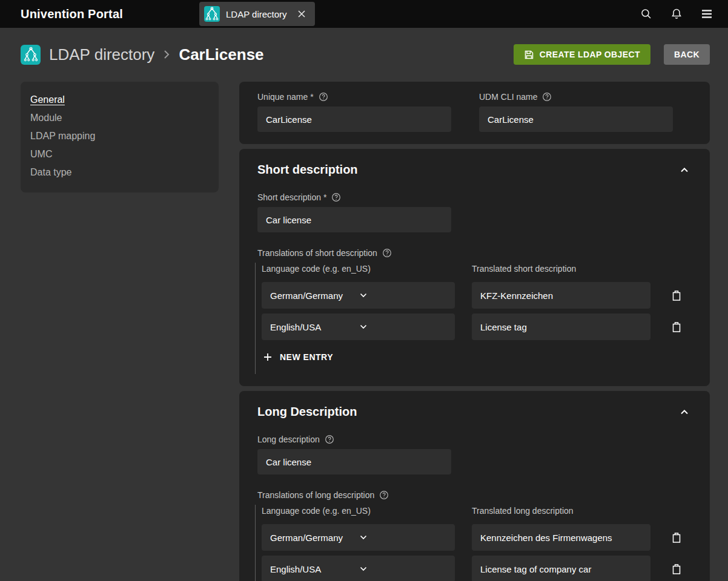 The width and height of the screenshot is (728, 581). I want to click on ldap-directory-logo-icon, so click(30, 54).